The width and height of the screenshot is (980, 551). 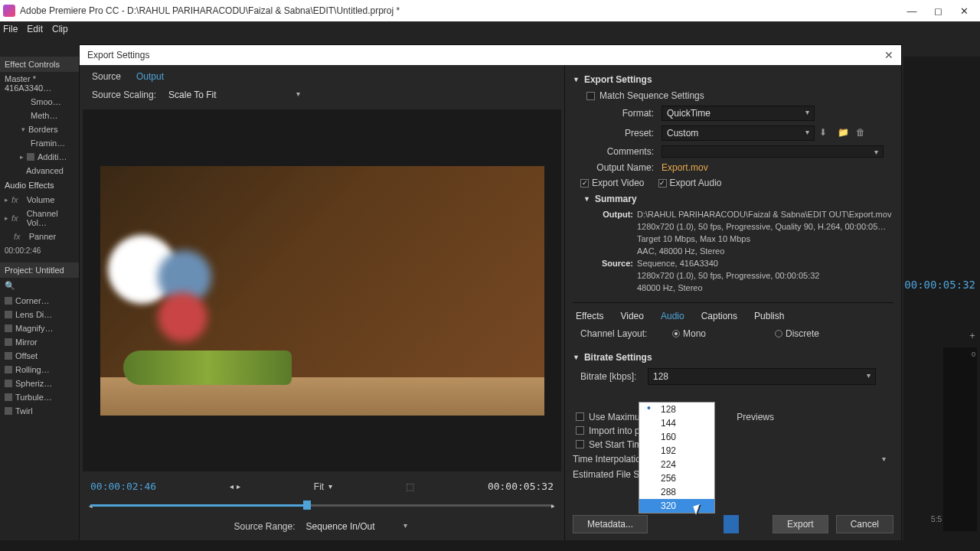 What do you see at coordinates (591, 96) in the screenshot?
I see `match-sequence-checkbox` at bounding box center [591, 96].